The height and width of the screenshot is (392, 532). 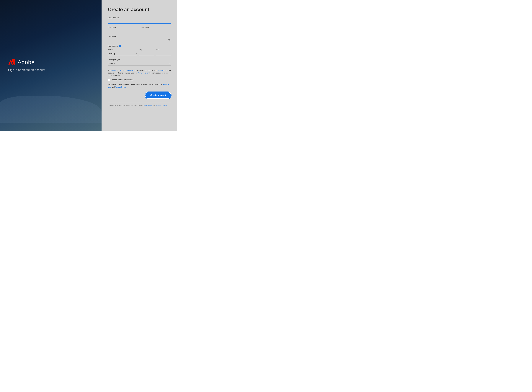 I want to click on adobe-logo-text: Adobe, so click(x=26, y=62).